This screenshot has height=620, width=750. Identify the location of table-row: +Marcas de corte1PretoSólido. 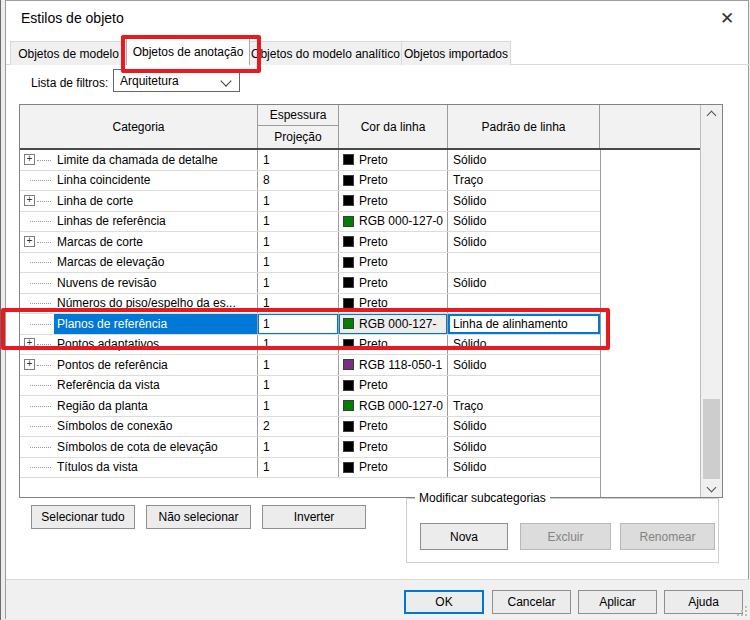
(310, 242).